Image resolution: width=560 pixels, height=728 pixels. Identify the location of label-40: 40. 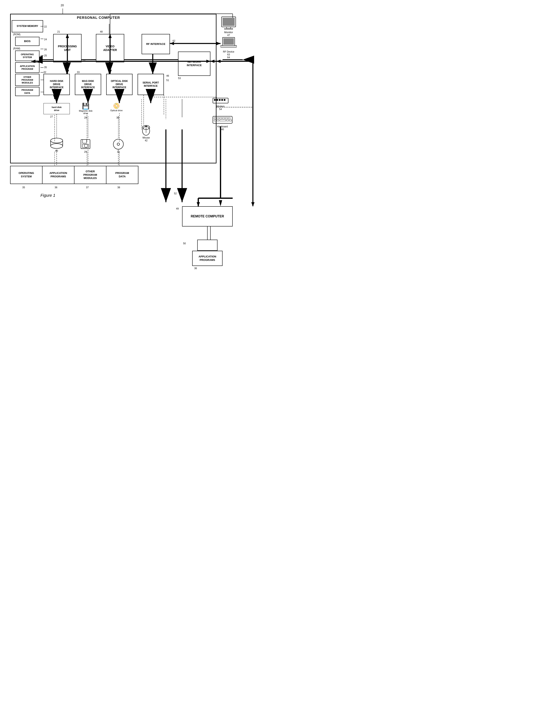
(223, 129).